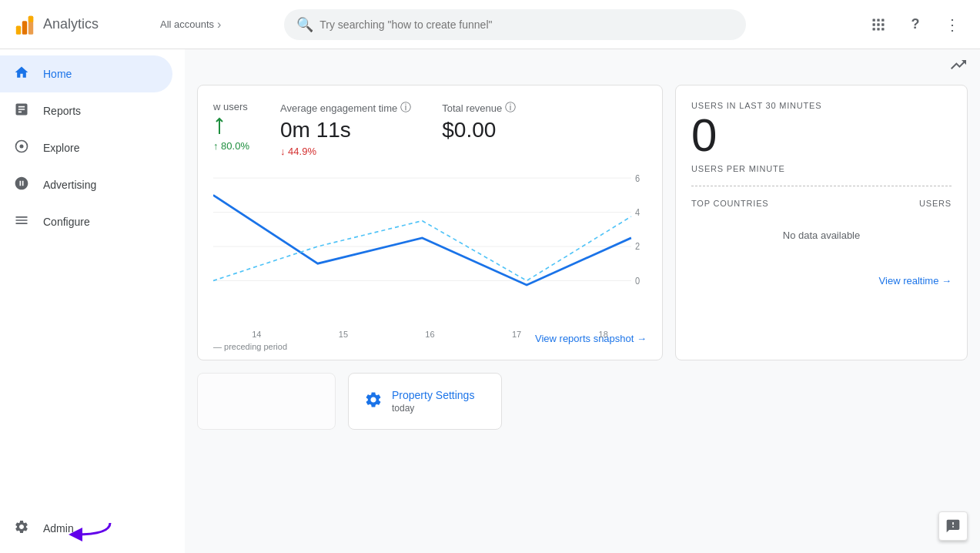 This screenshot has height=553, width=980. What do you see at coordinates (346, 151) in the screenshot?
I see `metric-change-engagement: ↓ 44.9%` at bounding box center [346, 151].